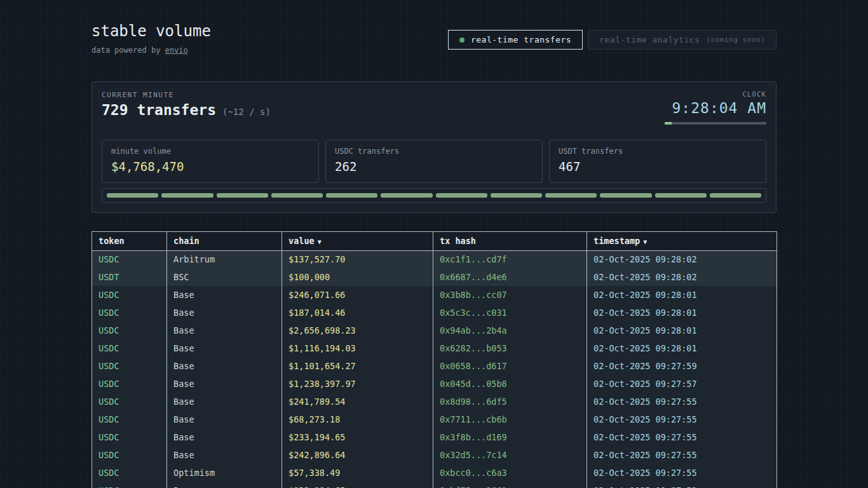 This screenshot has height=488, width=868. What do you see at coordinates (435, 330) in the screenshot?
I see `table-row: USDC Base $2,656,698.23 0x94ab...2b4a 02…` at bounding box center [435, 330].